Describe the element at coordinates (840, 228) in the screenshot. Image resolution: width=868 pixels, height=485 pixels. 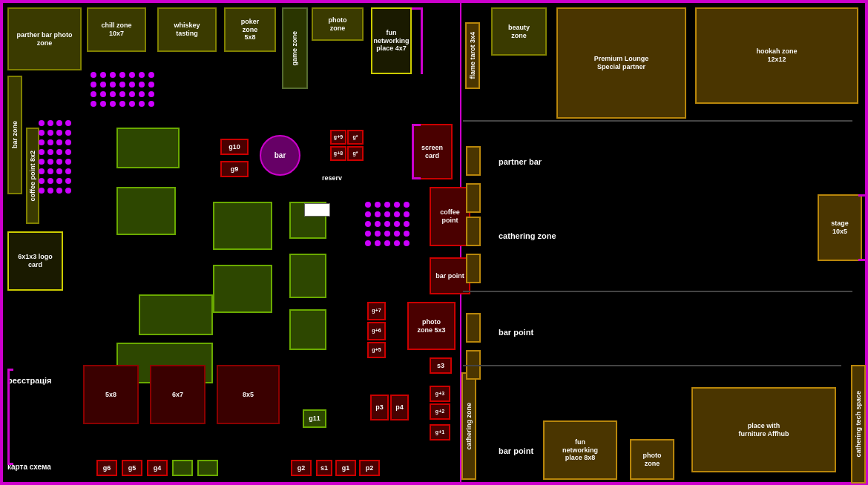
I see `stage: stage10x5` at that location.